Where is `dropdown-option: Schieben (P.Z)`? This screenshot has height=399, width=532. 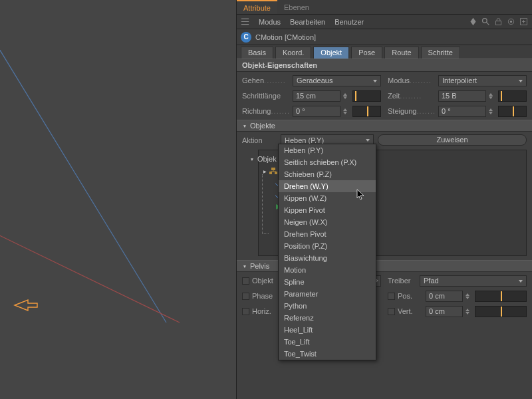
dropdown-option: Schieben (P.Z) is located at coordinates (327, 174).